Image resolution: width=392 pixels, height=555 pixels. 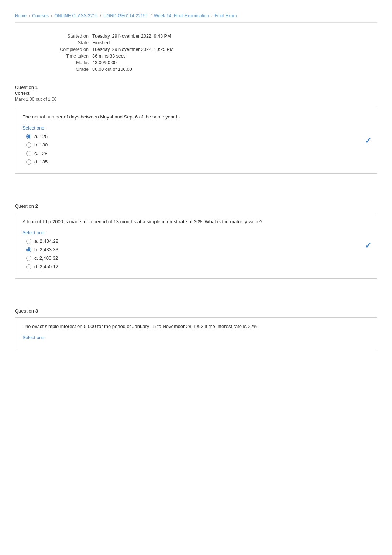 I want to click on breadcrumb-final-exam: Final Exam, so click(x=226, y=16).